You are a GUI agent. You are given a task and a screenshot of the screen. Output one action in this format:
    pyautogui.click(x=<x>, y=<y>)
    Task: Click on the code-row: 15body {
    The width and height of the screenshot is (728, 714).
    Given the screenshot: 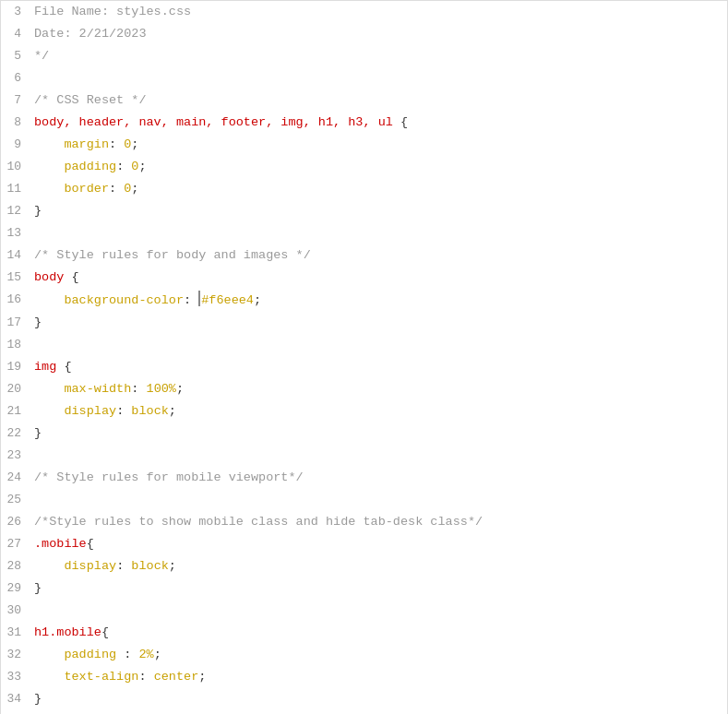 What is the action you would take?
    pyautogui.click(x=364, y=278)
    